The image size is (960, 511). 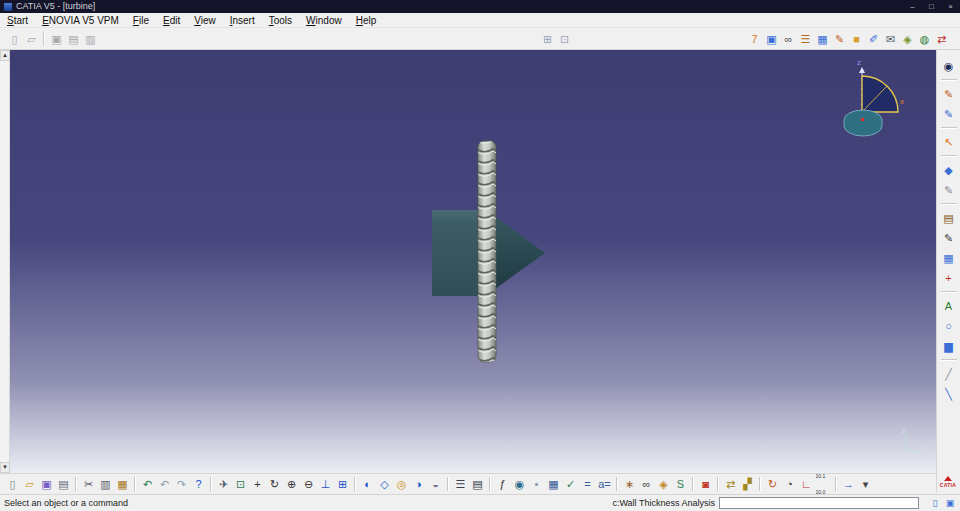 What do you see at coordinates (874, 98) in the screenshot?
I see `compass: z x` at bounding box center [874, 98].